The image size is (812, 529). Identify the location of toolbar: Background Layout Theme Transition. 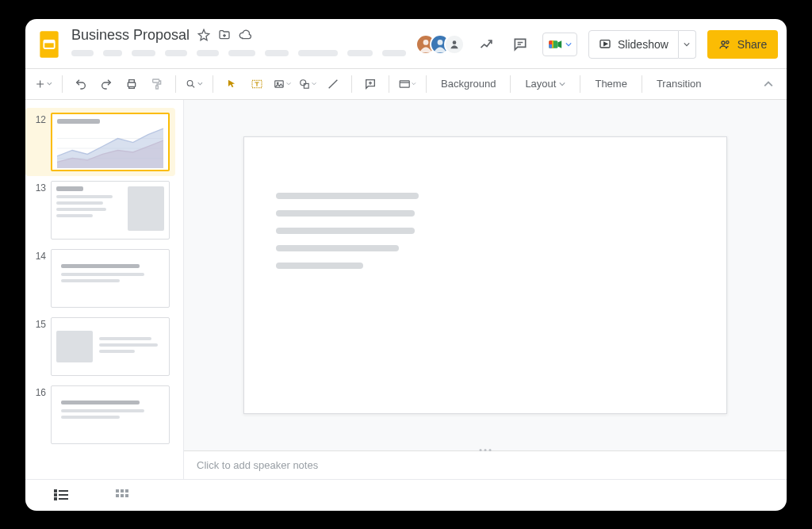
(406, 84).